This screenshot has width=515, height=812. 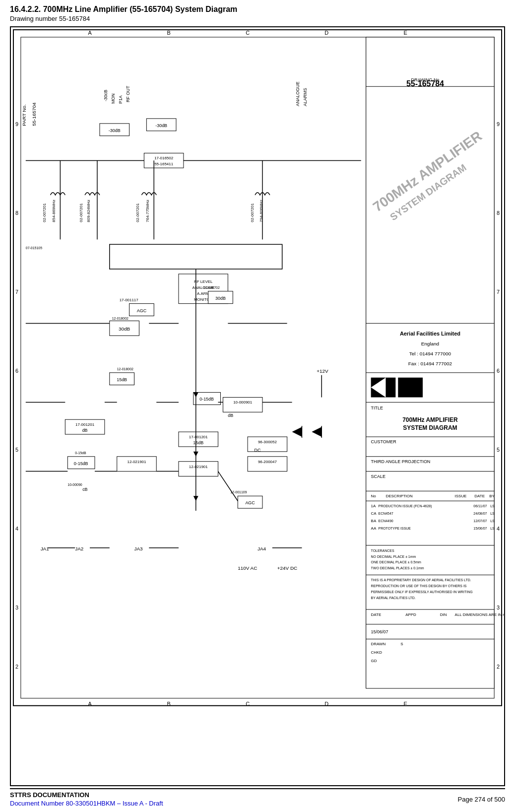 I want to click on svg-text: Aerial Facilities Limited, so click(x=430, y=334).